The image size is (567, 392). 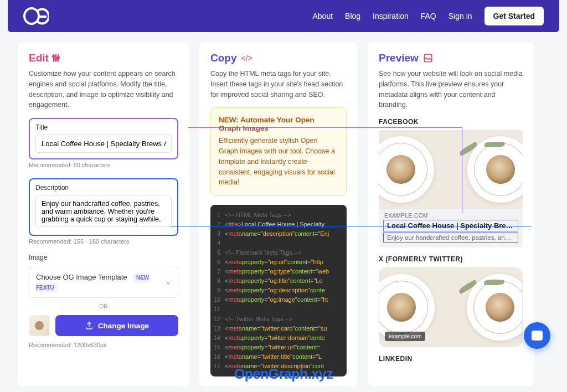 I want to click on title-field-group: Title, so click(x=104, y=138).